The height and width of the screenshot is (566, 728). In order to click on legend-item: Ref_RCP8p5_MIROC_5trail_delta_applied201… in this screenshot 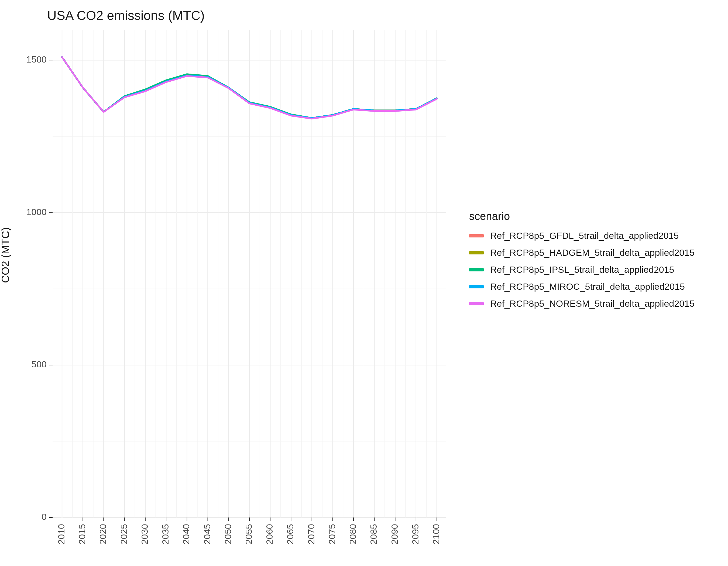, I will do `click(582, 286)`.